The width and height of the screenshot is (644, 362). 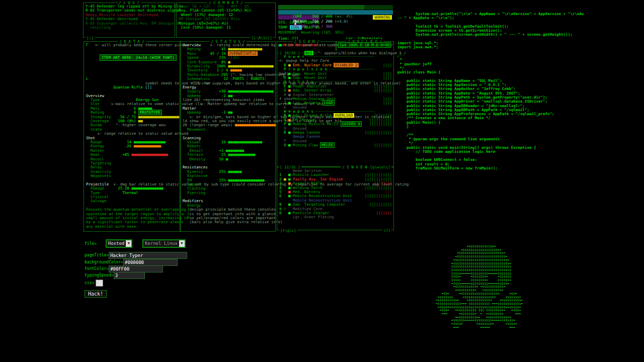 I want to click on text-seg: GUIDED 9, so click(x=351, y=124).